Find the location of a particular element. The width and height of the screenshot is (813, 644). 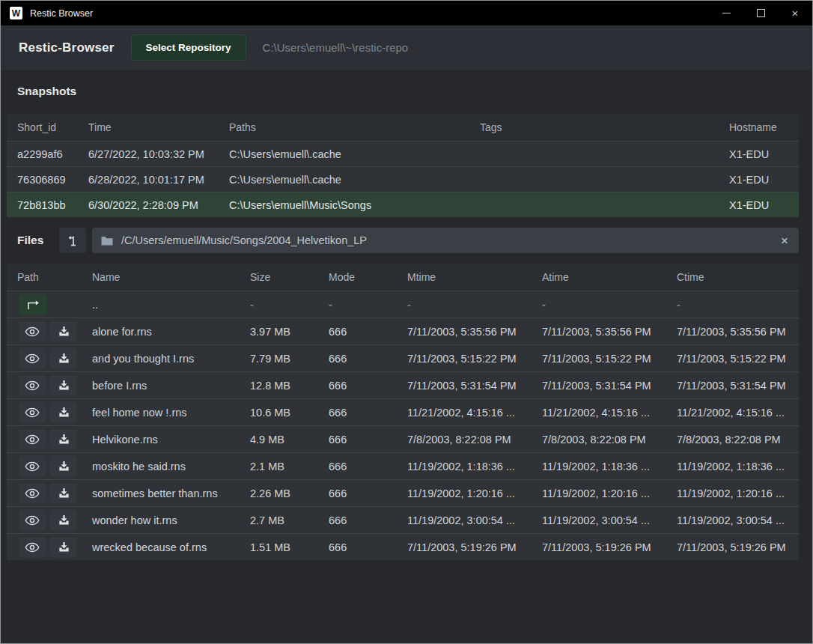

goto-parent-icon is located at coordinates (73, 240).